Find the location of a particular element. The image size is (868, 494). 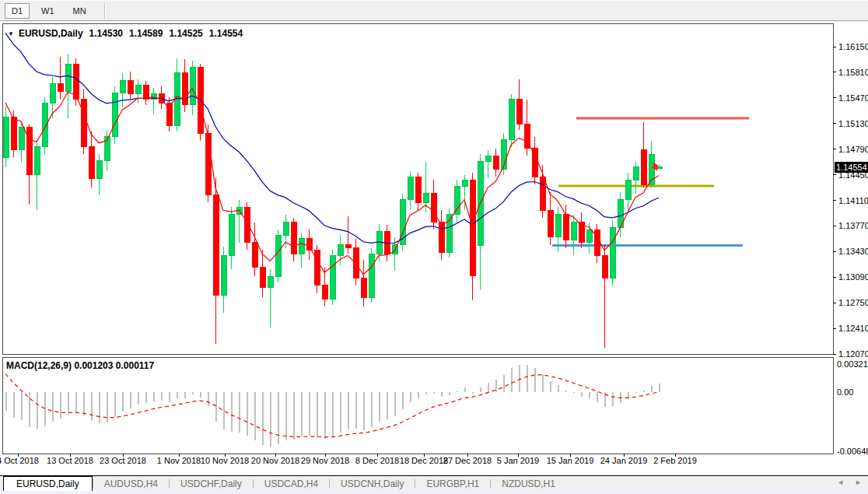

price-axis-label: 1.12410 is located at coordinates (853, 328).